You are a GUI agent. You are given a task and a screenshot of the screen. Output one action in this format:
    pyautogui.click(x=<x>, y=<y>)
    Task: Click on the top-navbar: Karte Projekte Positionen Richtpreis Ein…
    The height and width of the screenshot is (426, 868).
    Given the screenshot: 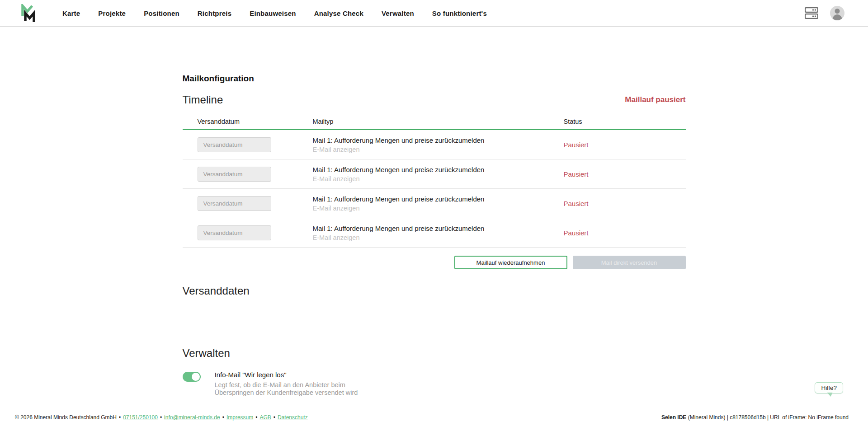 What is the action you would take?
    pyautogui.click(x=434, y=14)
    